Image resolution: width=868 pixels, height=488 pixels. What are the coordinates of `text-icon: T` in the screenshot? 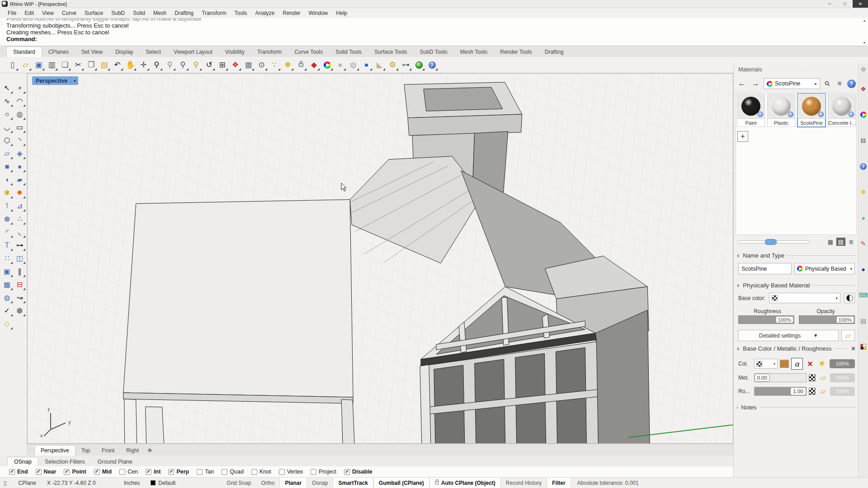 It's located at (7, 245).